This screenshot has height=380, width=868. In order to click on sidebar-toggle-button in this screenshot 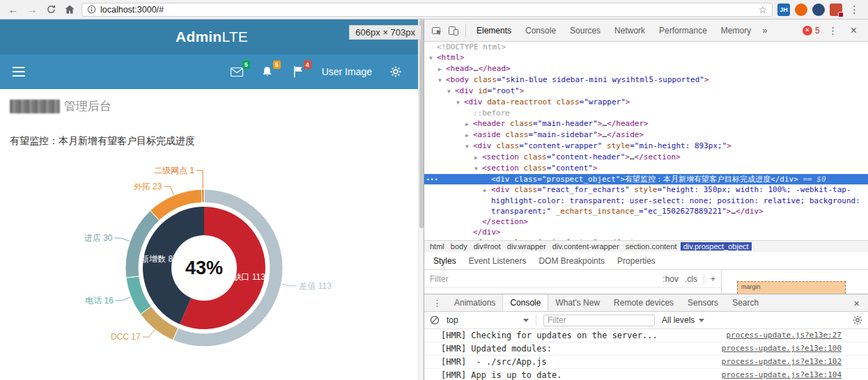, I will do `click(19, 72)`.